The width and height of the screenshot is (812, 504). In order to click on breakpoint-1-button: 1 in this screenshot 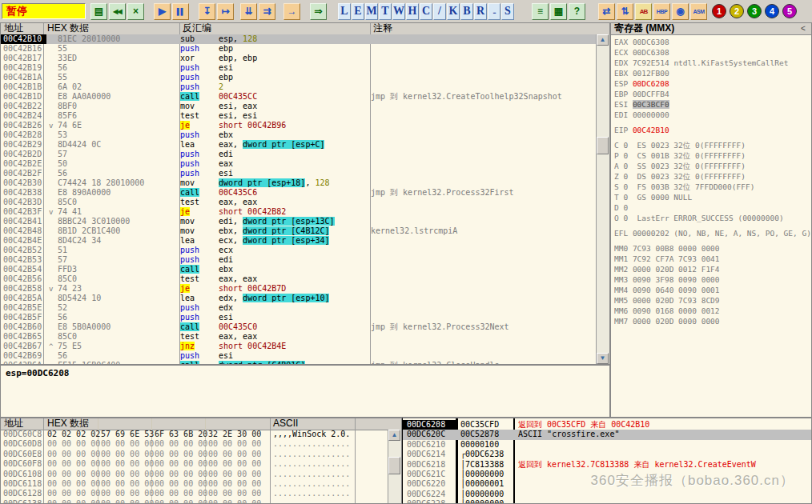, I will do `click(719, 11)`.